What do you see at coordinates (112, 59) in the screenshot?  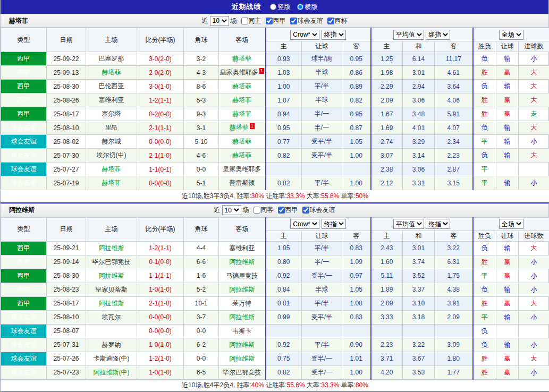 I see `home-team: 巴塞罗那` at bounding box center [112, 59].